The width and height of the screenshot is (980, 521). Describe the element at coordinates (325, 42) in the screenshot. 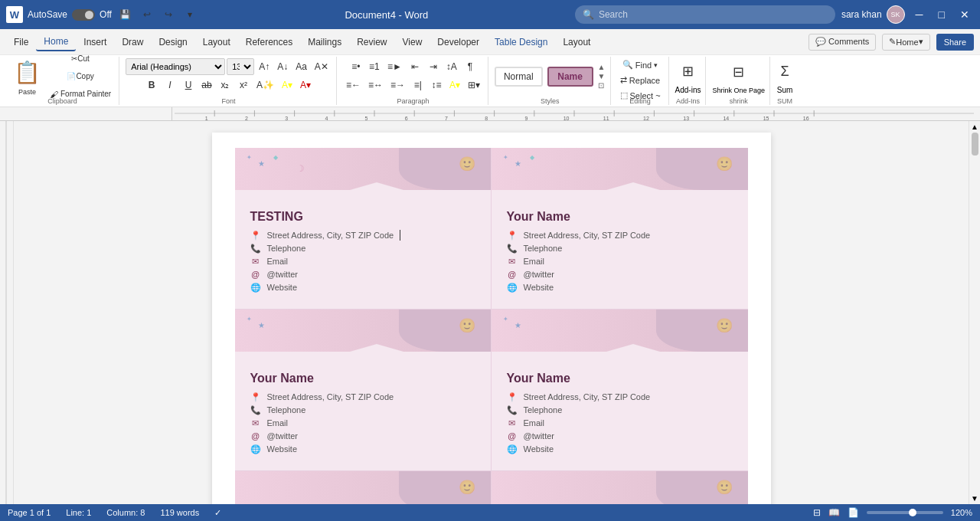

I see `menu-mailings: Mailings` at that location.